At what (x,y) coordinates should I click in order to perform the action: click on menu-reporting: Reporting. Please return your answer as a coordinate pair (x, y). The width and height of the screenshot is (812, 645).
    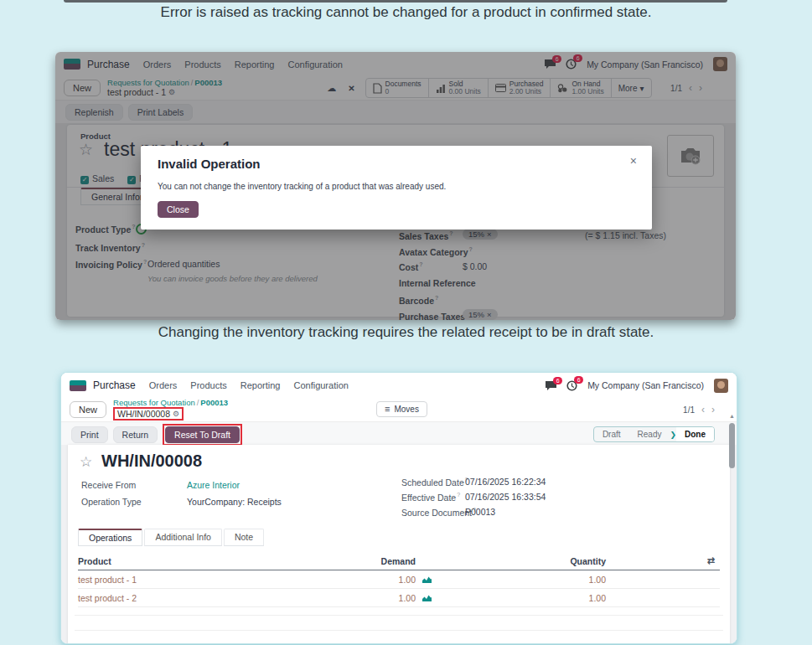
    Looking at the image, I should click on (261, 385).